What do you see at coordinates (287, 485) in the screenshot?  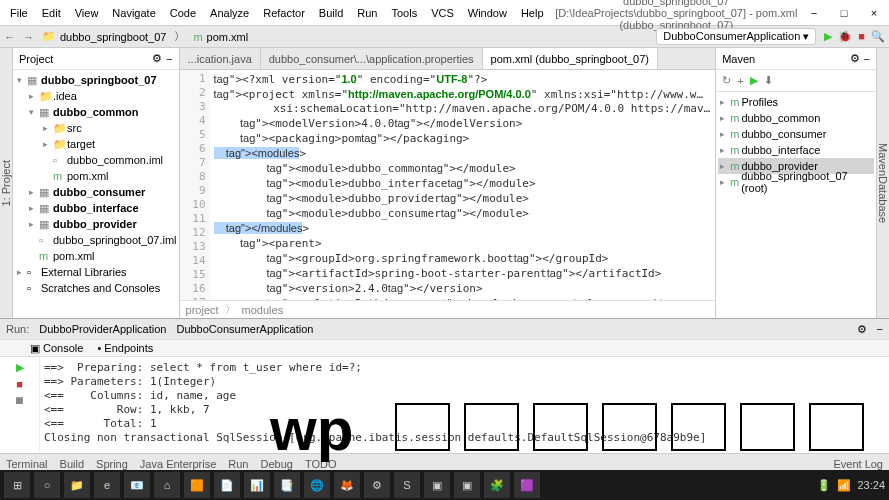 I see `taskbar-app: 📑` at bounding box center [287, 485].